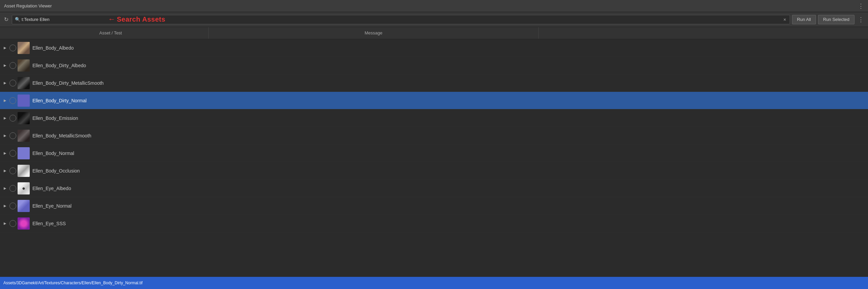 Image resolution: width=868 pixels, height=289 pixels. Describe the element at coordinates (449, 118) in the screenshot. I see `asset-name: Ellen_Body_Emission` at that location.